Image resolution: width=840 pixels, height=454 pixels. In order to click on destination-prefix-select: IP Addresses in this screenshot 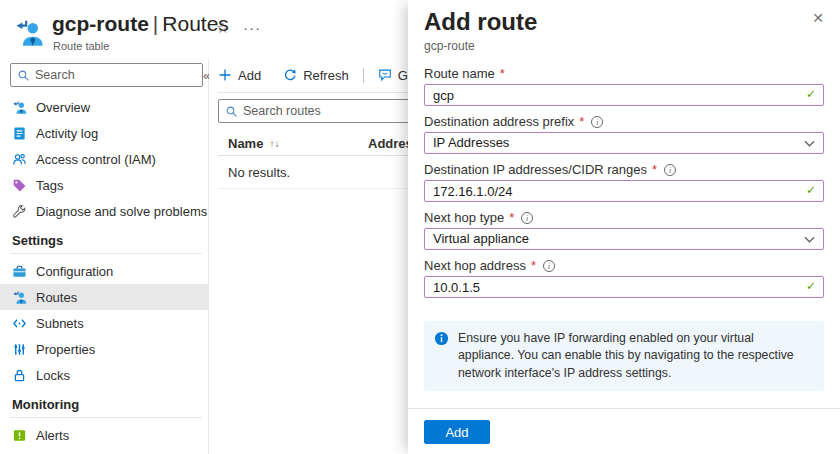, I will do `click(624, 143)`.